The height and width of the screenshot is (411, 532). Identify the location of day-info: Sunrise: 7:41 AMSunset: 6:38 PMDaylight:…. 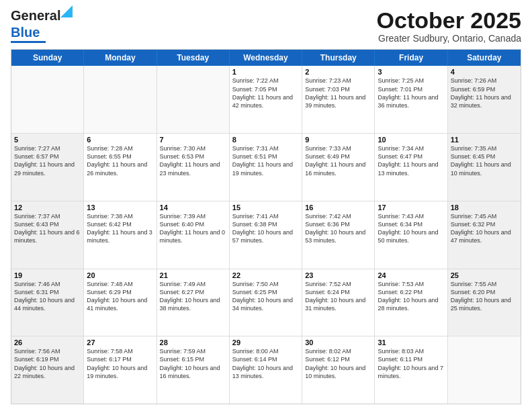
(266, 228).